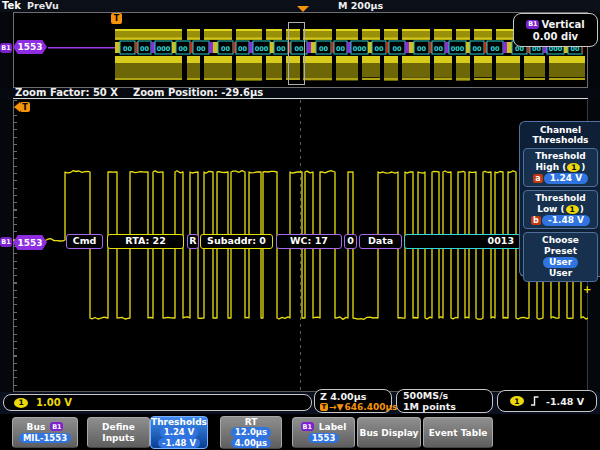  What do you see at coordinates (12, 6) in the screenshot?
I see `tek-logo: Tek` at bounding box center [12, 6].